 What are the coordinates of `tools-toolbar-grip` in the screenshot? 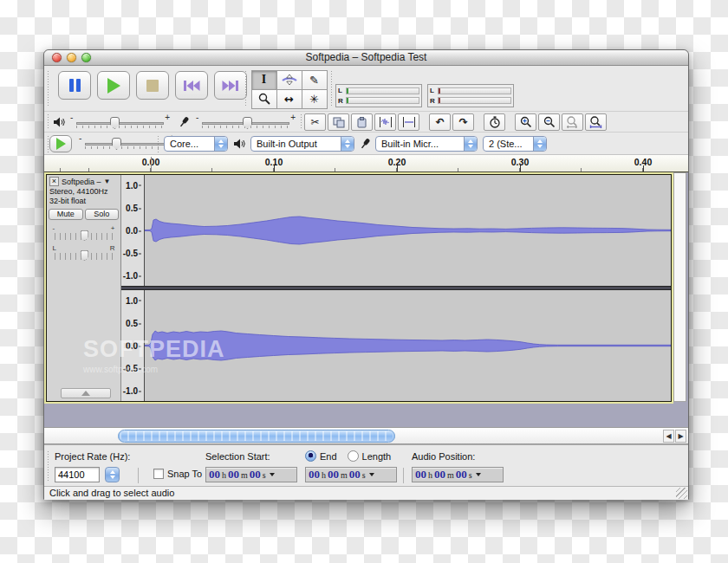 It's located at (246, 88).